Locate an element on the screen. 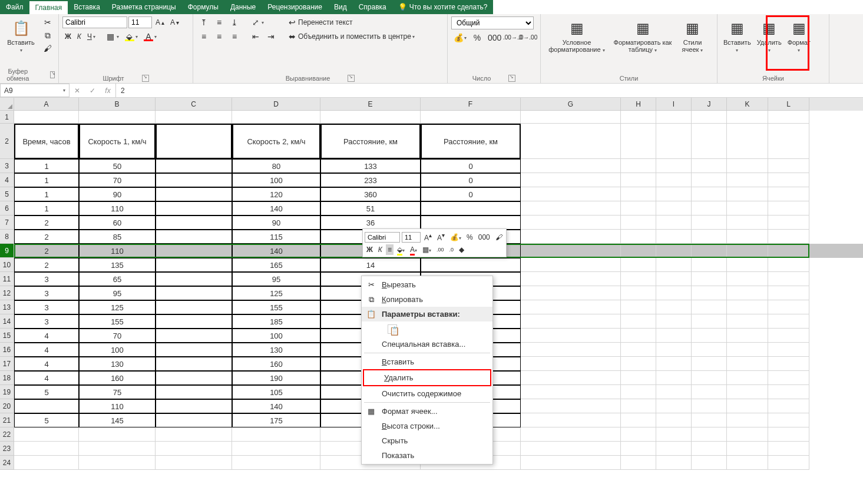 The width and height of the screenshot is (863, 504). cell-D19: 105 is located at coordinates (276, 392).